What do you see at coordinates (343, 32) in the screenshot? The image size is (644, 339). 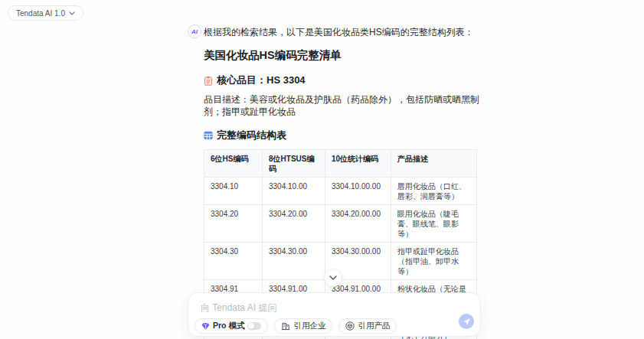 I see `message-intro: 根据我的检索结果，以下是美国化妆品类HS编码的完整结构列表：` at bounding box center [343, 32].